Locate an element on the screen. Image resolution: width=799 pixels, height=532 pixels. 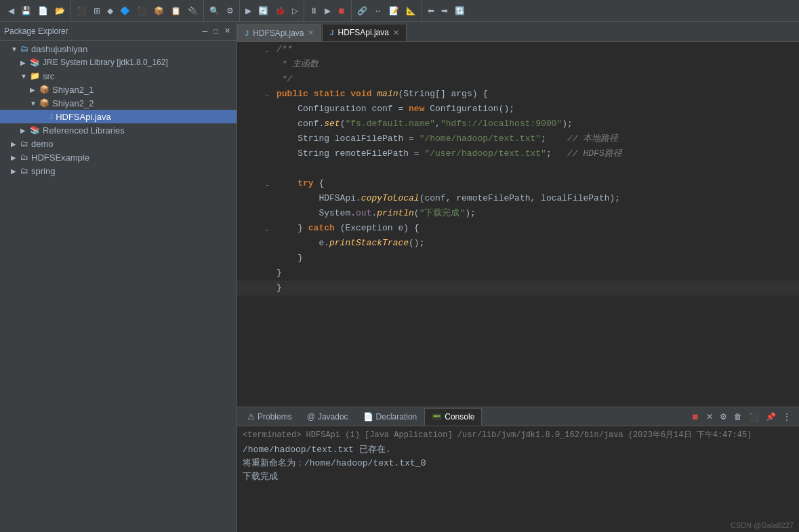
link-button: 🔗 is located at coordinates (362, 11).